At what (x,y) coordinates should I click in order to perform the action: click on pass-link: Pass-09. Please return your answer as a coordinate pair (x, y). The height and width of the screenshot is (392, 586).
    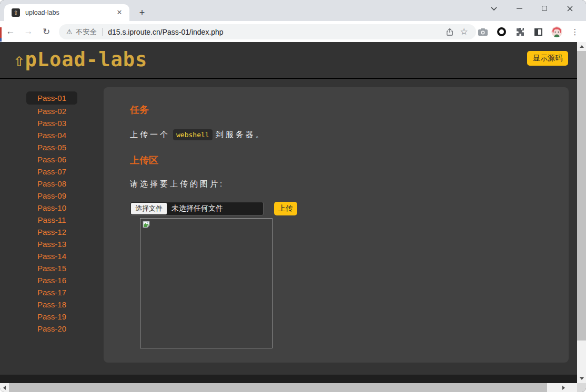
    Looking at the image, I should click on (52, 195).